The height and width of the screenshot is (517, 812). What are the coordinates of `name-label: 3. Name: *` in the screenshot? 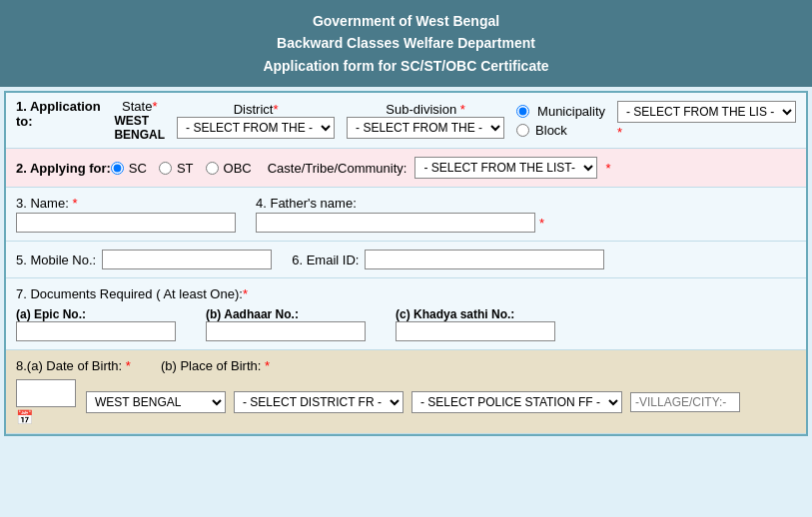 It's located at (126, 204).